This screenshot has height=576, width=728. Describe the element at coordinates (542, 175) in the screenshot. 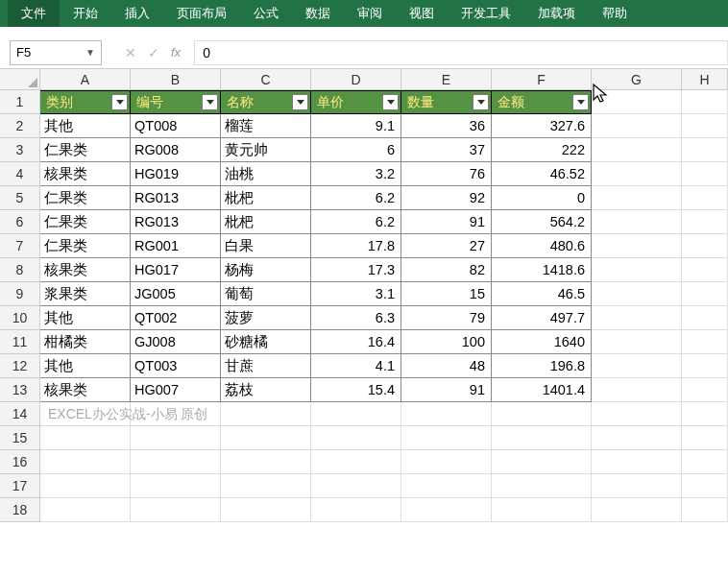

I see `cell-4-F: 46.52` at that location.